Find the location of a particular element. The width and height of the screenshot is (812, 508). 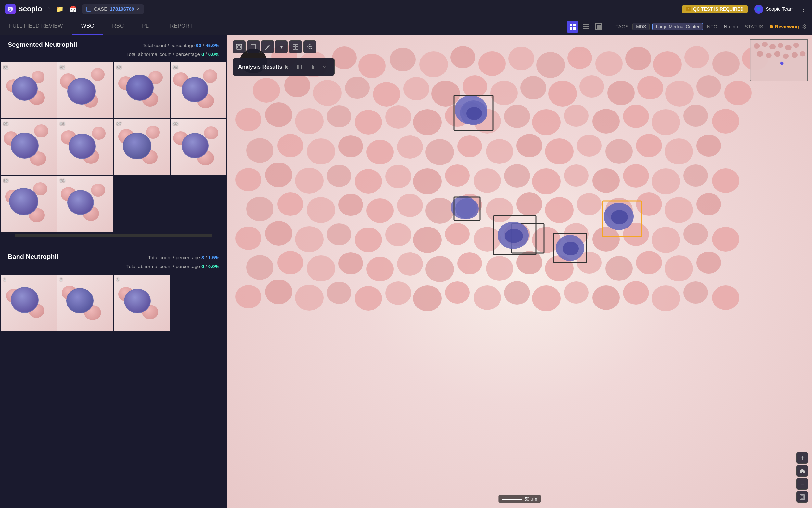

segmented-neutrophil-title: Segmented Neutrophil is located at coordinates (42, 45).